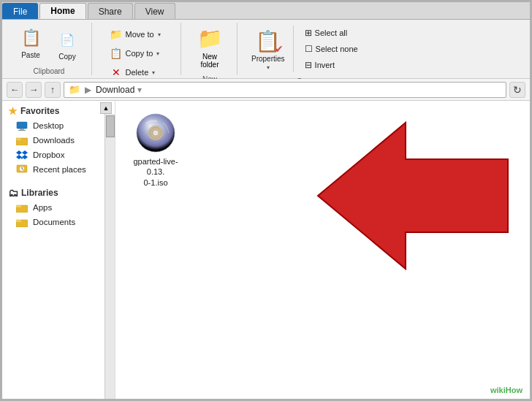 The height and width of the screenshot is (401, 532). What do you see at coordinates (210, 49) in the screenshot?
I see `ribbon-new-group: 📁 New folder New` at bounding box center [210, 49].